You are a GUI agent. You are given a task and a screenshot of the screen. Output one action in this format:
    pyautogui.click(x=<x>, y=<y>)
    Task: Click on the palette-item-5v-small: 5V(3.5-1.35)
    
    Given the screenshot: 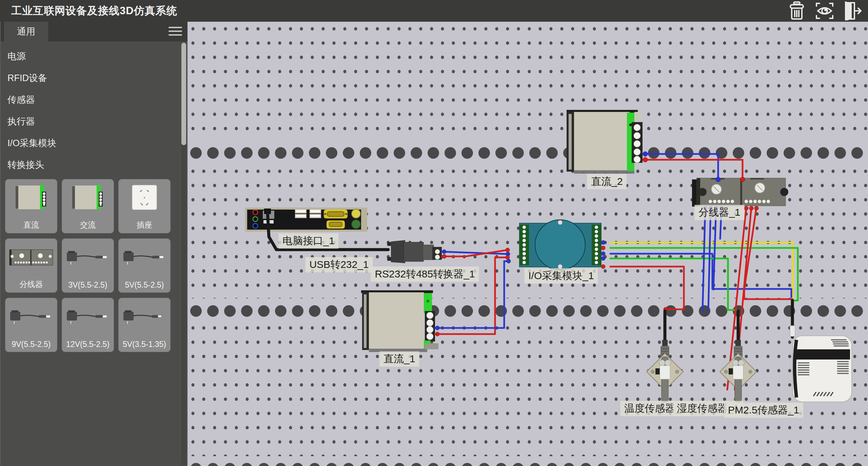 What is the action you would take?
    pyautogui.click(x=144, y=325)
    